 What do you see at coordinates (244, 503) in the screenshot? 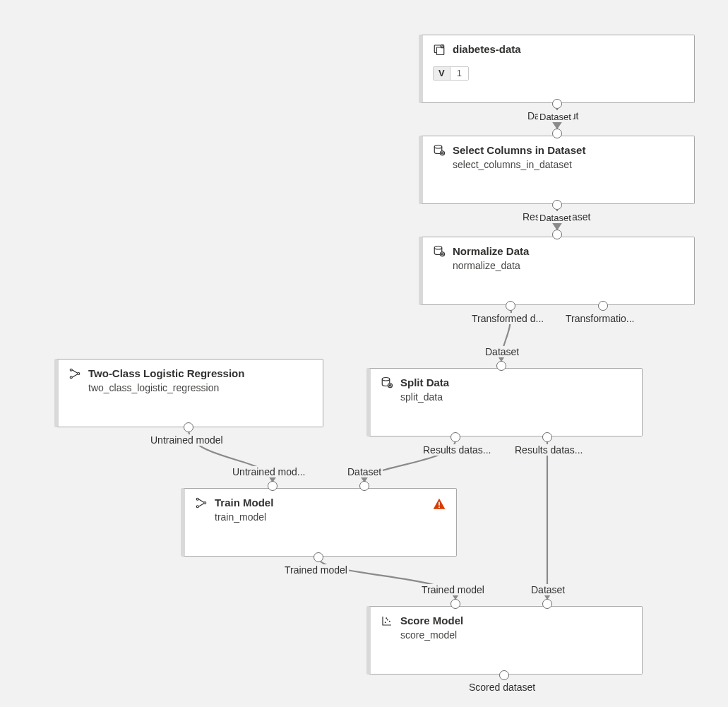
I see `node-title: Train Model` at bounding box center [244, 503].